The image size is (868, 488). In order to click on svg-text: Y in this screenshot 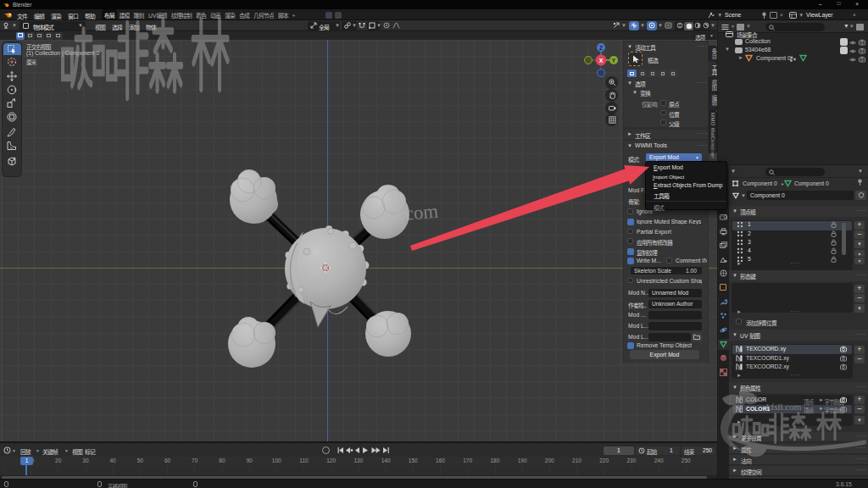, I will do `click(614, 61)`.